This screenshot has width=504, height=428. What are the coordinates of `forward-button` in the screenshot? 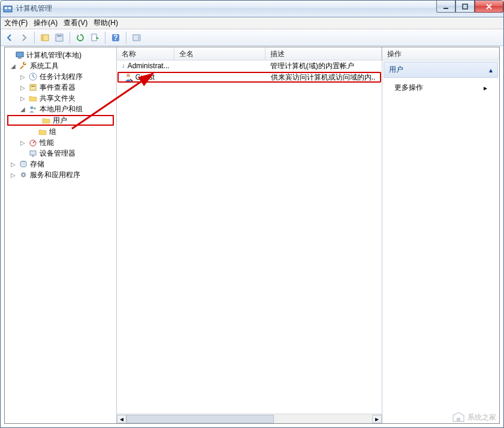 It's located at (24, 38).